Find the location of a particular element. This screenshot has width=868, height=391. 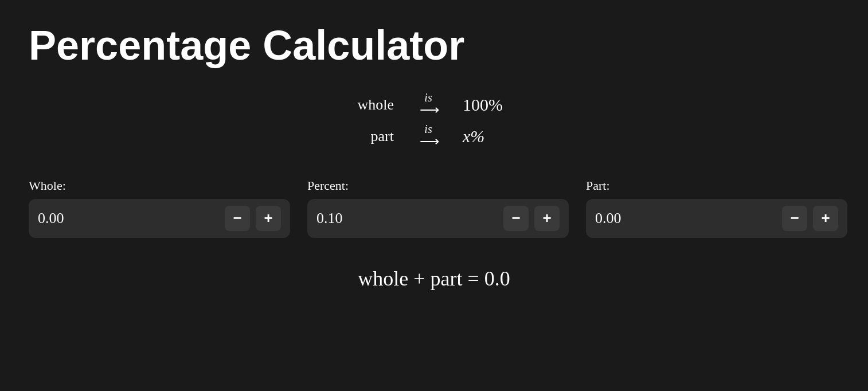

whole-input-row: − + is located at coordinates (159, 218).